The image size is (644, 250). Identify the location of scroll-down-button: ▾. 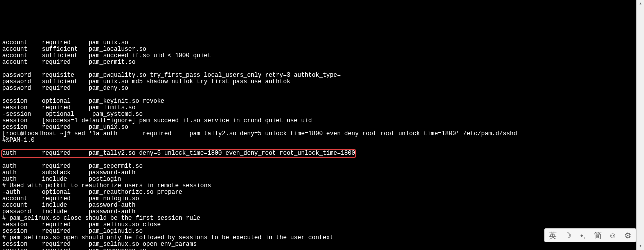
(640, 246).